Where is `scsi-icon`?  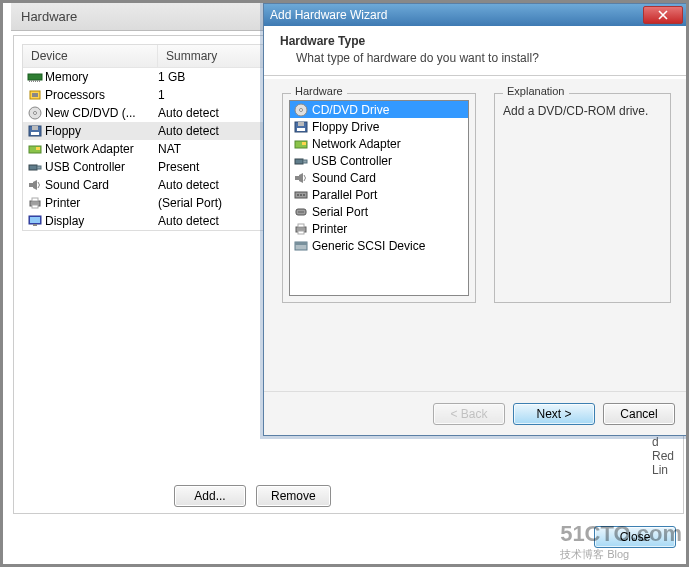
scsi-icon is located at coordinates (301, 246).